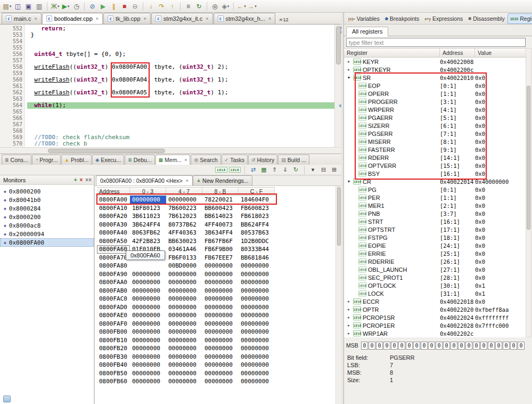 This screenshot has height=404, width=532. Describe the element at coordinates (264, 169) in the screenshot. I see `new-memory-rendering-button: ▦` at that location.